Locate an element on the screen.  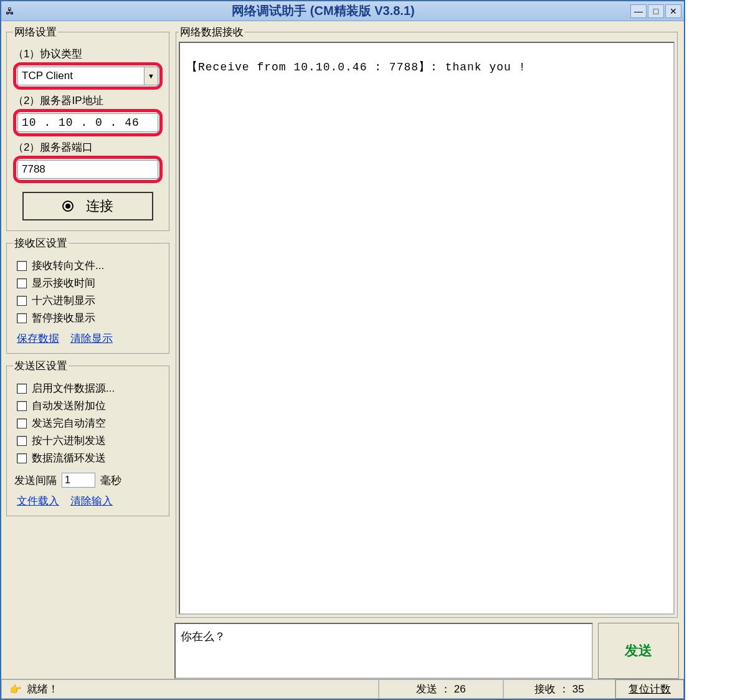
send-settings-legend: 发送区设置 is located at coordinates (41, 366).